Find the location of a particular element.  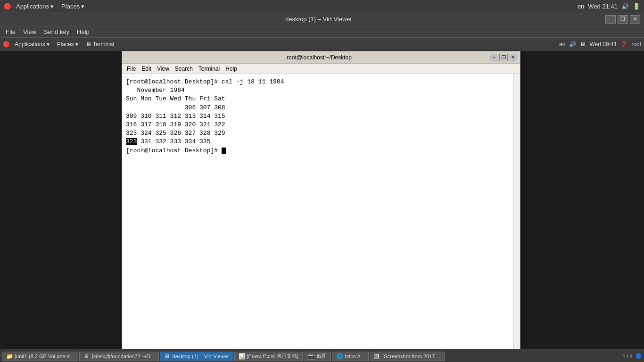

screenshot2-icon: 🖼 is located at coordinates (377, 356).